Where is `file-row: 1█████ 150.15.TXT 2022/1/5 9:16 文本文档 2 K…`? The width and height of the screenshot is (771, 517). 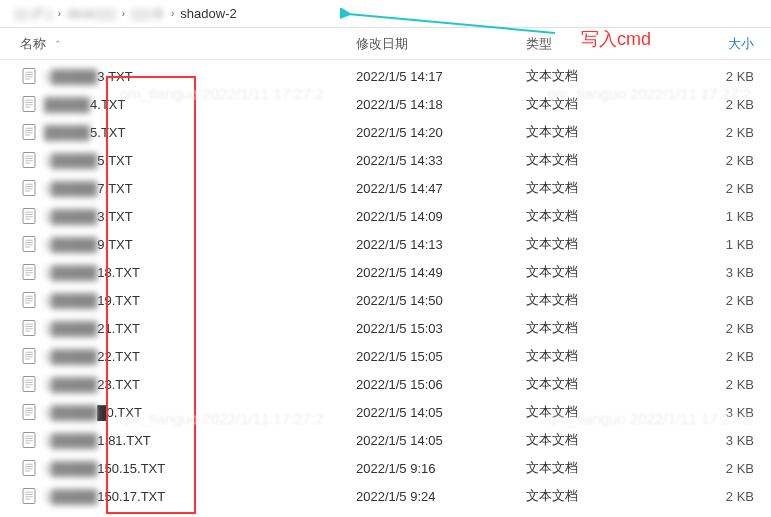 file-row: 1█████ 150.15.TXT 2022/1/5 9:16 文本文档 2 K… is located at coordinates (386, 468).